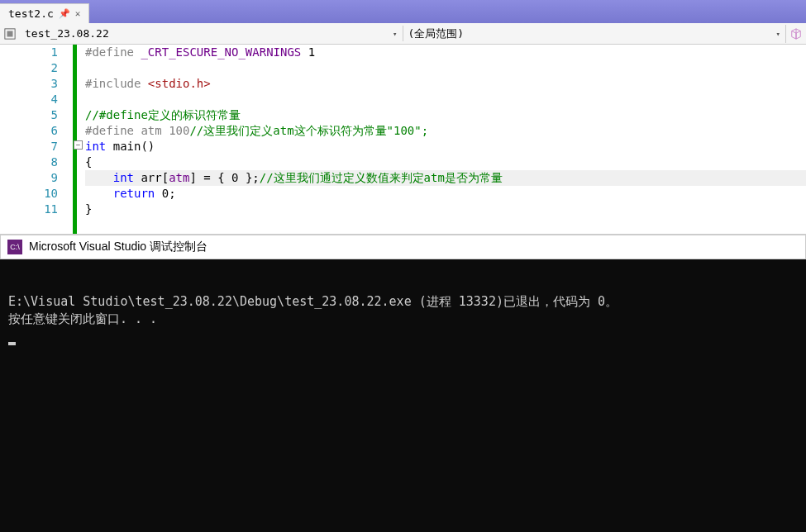 Image resolution: width=806 pixels, height=532 pixels. I want to click on line-number: 4, so click(29, 99).